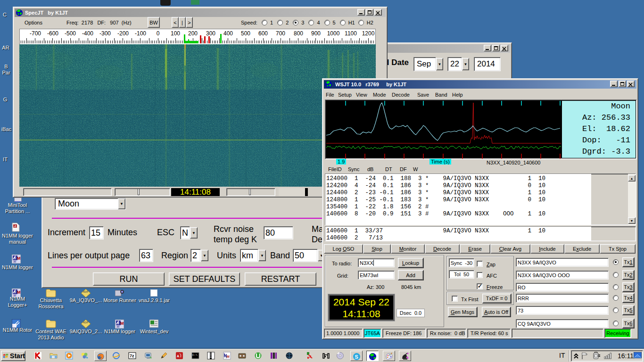 This screenshot has height=362, width=644. What do you see at coordinates (158, 33) in the screenshot?
I see `svg-text: 0` at bounding box center [158, 33].